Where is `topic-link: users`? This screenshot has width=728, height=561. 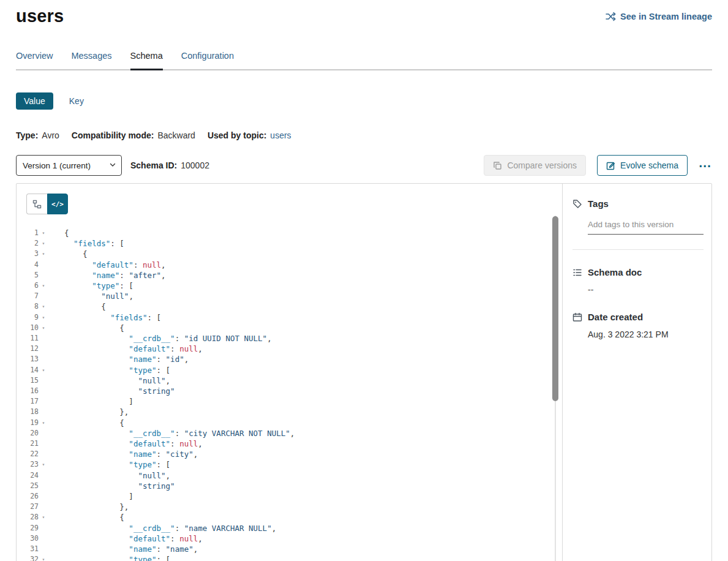
topic-link: users is located at coordinates (280, 135).